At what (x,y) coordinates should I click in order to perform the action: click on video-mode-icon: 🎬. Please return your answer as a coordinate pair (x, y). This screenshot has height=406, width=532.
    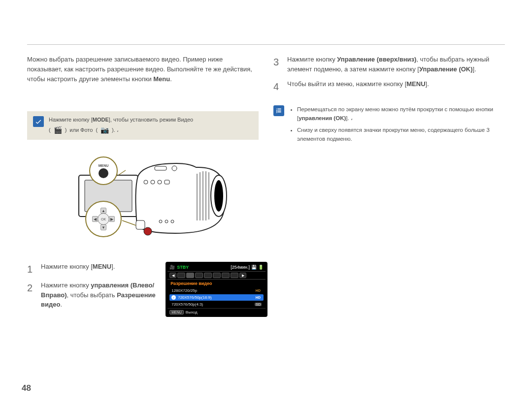
    Looking at the image, I should click on (58, 130).